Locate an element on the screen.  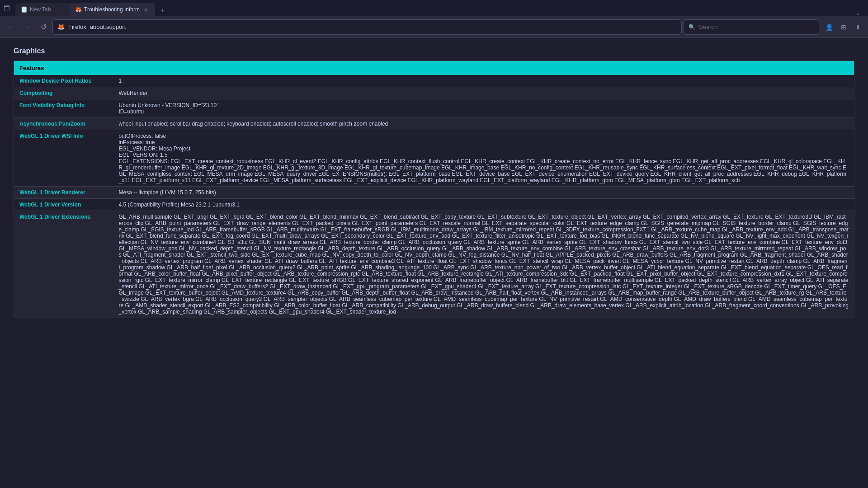
tabs-container: 🗒️ New Tab 🦊 Troubleshooting Inform ✕ + … is located at coordinates (440, 8).